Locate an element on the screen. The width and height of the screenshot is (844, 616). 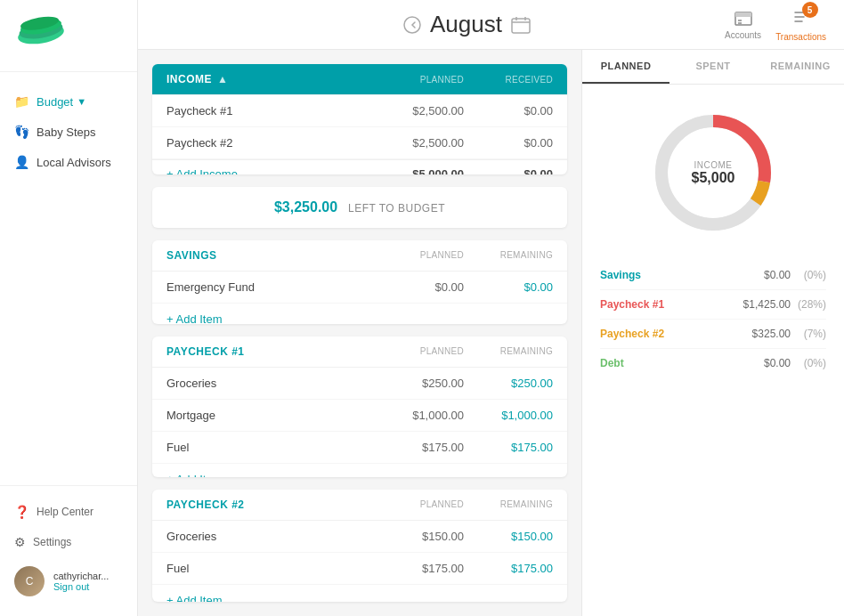
sidebar-item-baby-steps: 👣 Baby Steps is located at coordinates (69, 132).